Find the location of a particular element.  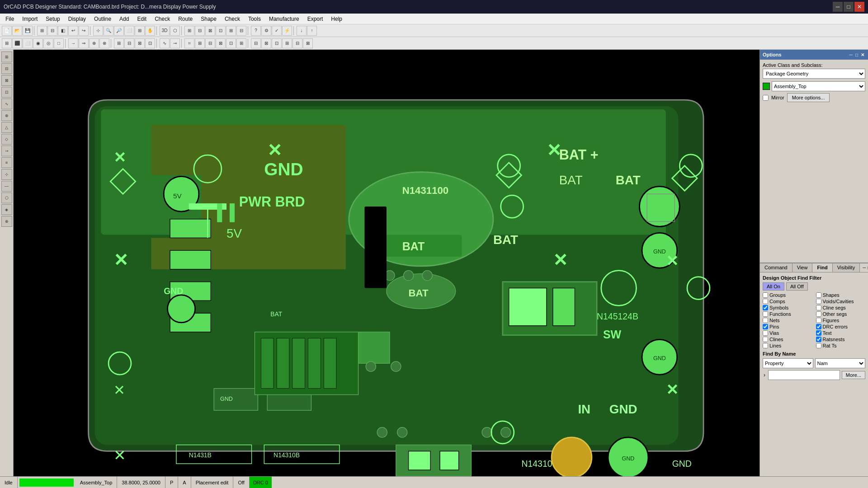

tb2-12: ⊟ is located at coordinates (129, 43).